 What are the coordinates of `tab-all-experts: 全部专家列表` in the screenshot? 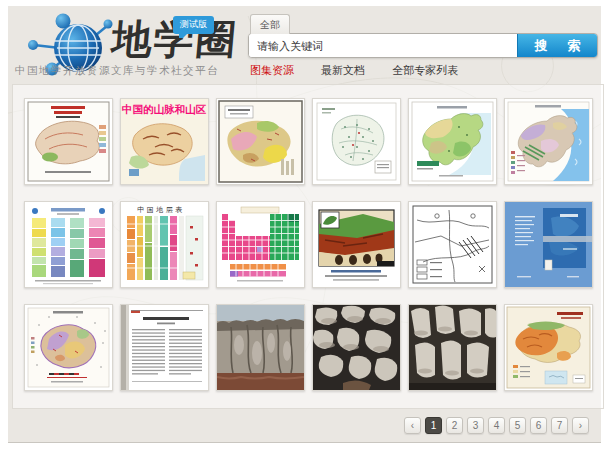 It's located at (425, 70).